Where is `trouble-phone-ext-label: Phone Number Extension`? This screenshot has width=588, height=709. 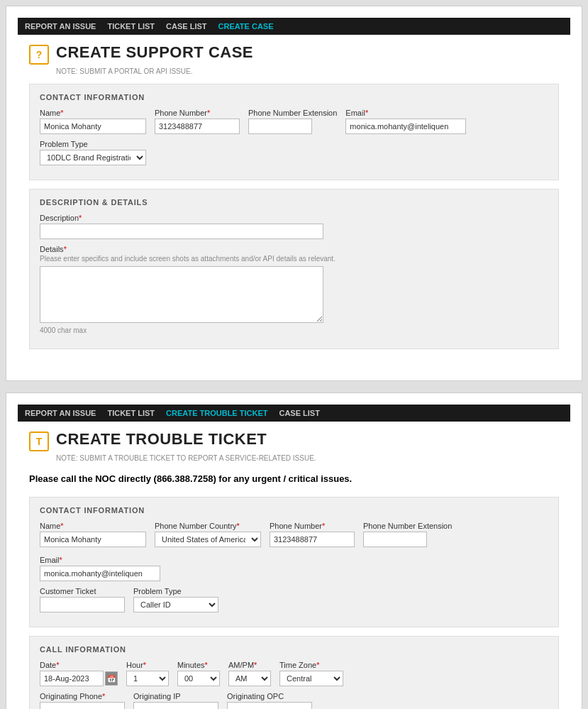 trouble-phone-ext-label: Phone Number Extension is located at coordinates (407, 526).